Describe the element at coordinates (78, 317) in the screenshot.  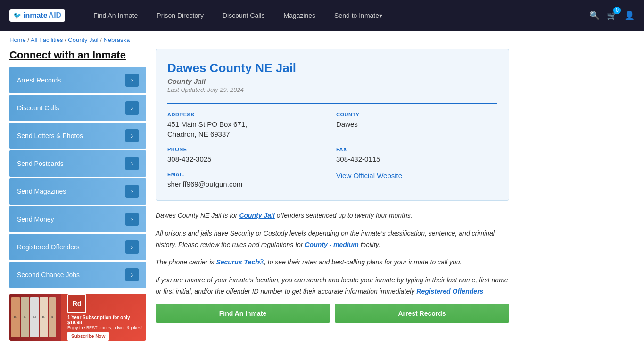
I see `sidebar-ad: Rd Rd Rd Rd R Rd 1 Year Subscription for…` at that location.